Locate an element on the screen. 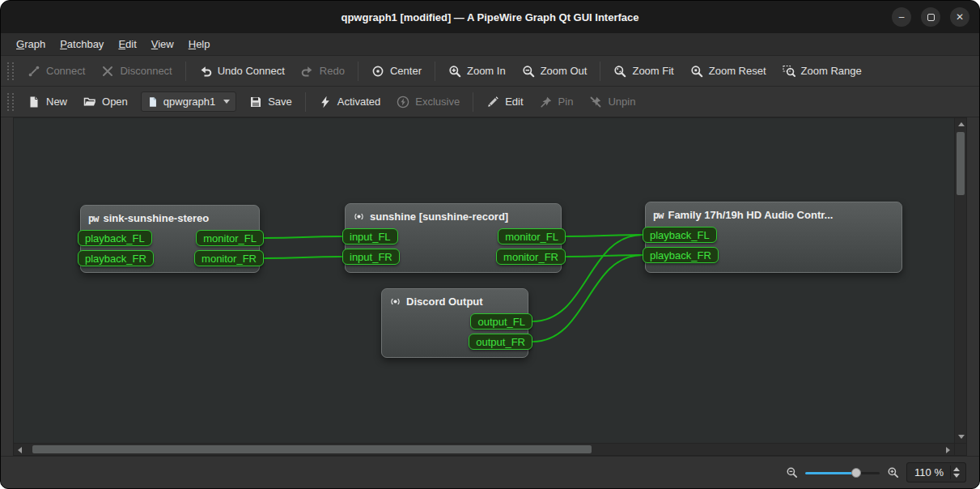 This screenshot has height=489, width=980. graph-node-family-hd-audio: pwFamily 17h/19h HD Audio Contr...playba… is located at coordinates (774, 237).